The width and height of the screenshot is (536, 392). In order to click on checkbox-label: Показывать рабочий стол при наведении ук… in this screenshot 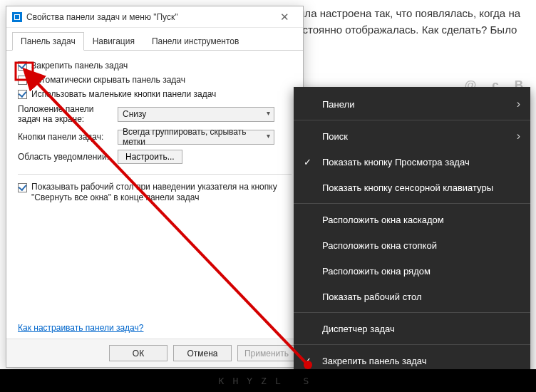, I will do `click(161, 192)`.